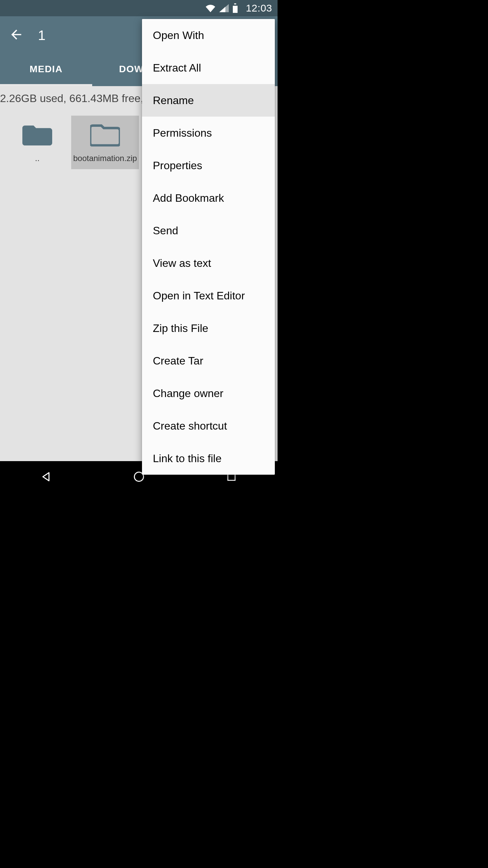 This screenshot has height=868, width=488. What do you see at coordinates (208, 35) in the screenshot?
I see `menu-open-with: Open With` at bounding box center [208, 35].